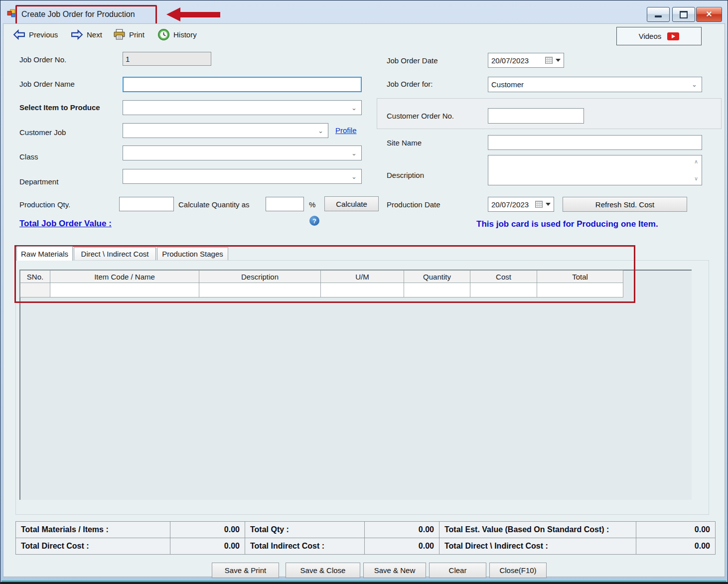 Image resolution: width=728 pixels, height=584 pixels. What do you see at coordinates (312, 204) in the screenshot?
I see `percent-label: %` at bounding box center [312, 204].